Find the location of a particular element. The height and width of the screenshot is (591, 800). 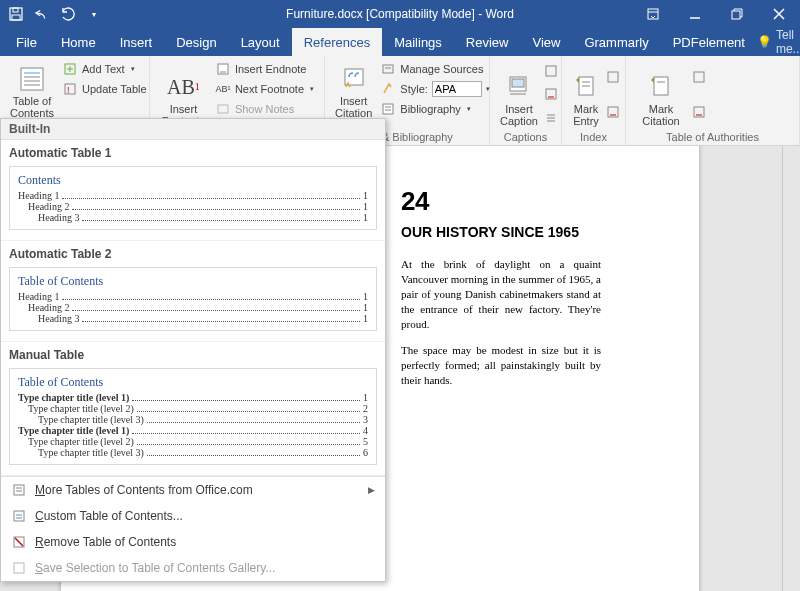

bibliography-icon is located at coordinates (388, 109).